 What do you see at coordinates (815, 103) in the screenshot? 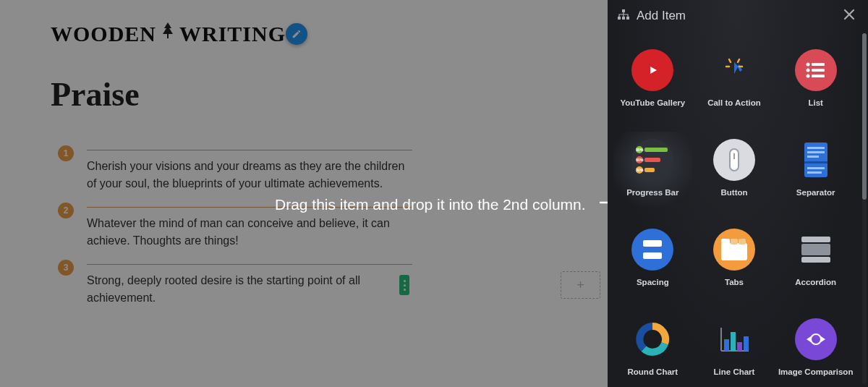
I see `item-label: List` at bounding box center [815, 103].